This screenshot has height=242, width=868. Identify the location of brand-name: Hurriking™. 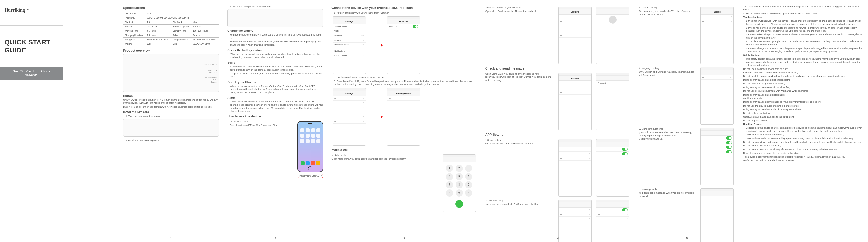
(32, 10).